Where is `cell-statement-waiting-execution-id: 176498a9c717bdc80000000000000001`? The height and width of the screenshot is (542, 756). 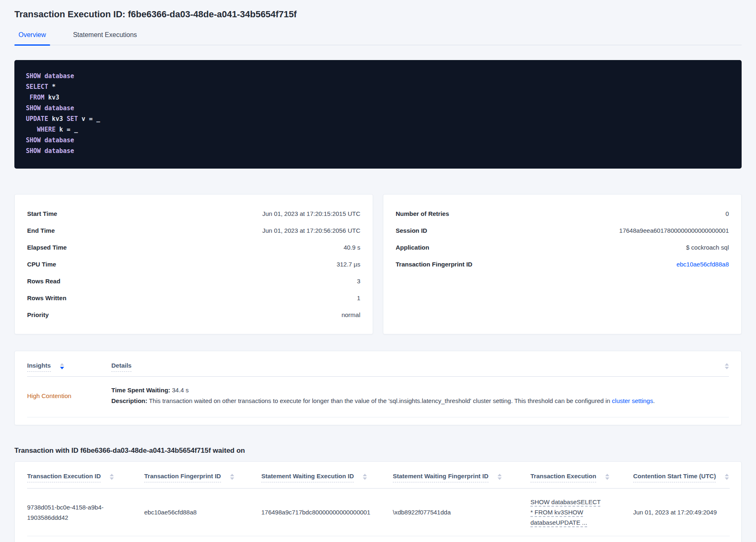 cell-statement-waiting-execution-id: 176498a9c717bdc80000000000000001 is located at coordinates (327, 512).